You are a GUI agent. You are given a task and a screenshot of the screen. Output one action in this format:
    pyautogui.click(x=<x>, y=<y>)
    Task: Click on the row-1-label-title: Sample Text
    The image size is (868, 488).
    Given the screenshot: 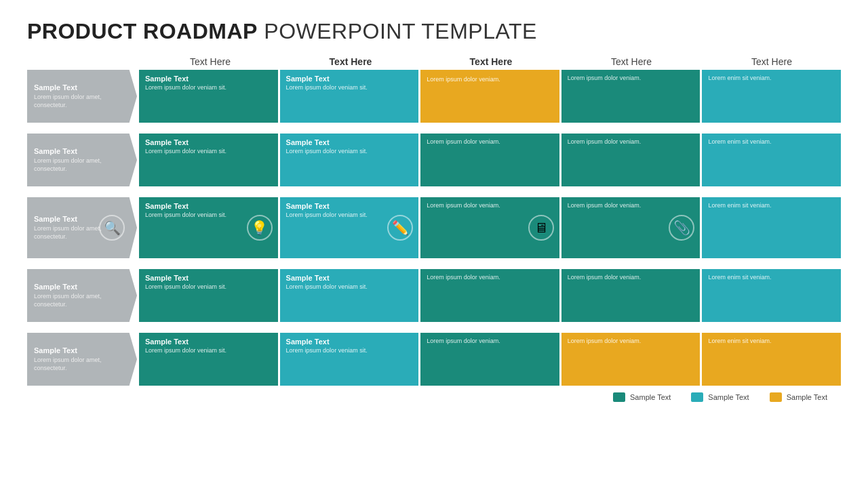 What is the action you would take?
    pyautogui.click(x=79, y=87)
    